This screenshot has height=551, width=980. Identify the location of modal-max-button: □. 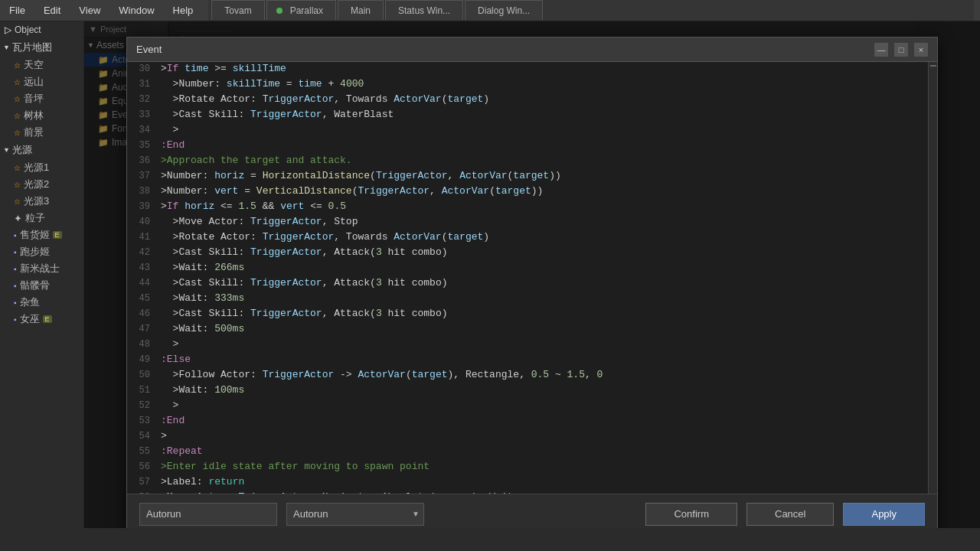
(901, 50).